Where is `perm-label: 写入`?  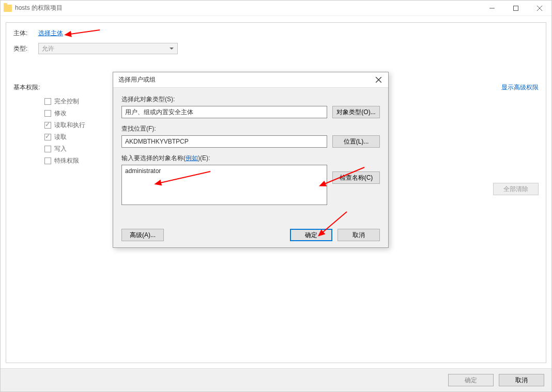 perm-label: 写入 is located at coordinates (60, 149).